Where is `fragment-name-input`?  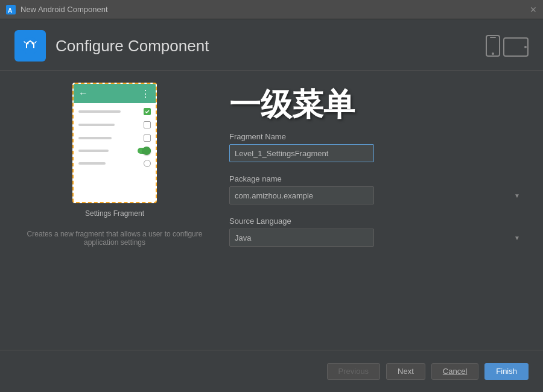 fragment-name-input is located at coordinates (302, 153).